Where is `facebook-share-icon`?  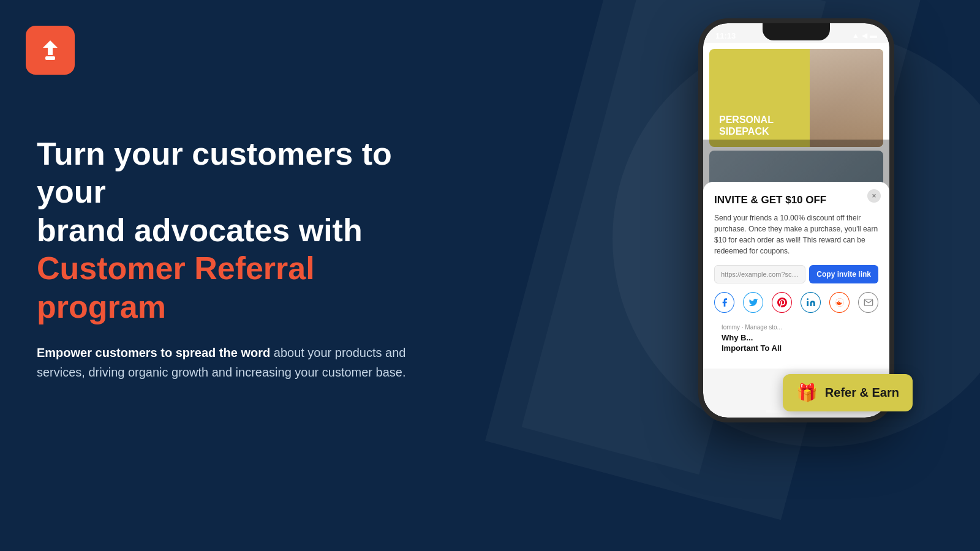 facebook-share-icon is located at coordinates (724, 302).